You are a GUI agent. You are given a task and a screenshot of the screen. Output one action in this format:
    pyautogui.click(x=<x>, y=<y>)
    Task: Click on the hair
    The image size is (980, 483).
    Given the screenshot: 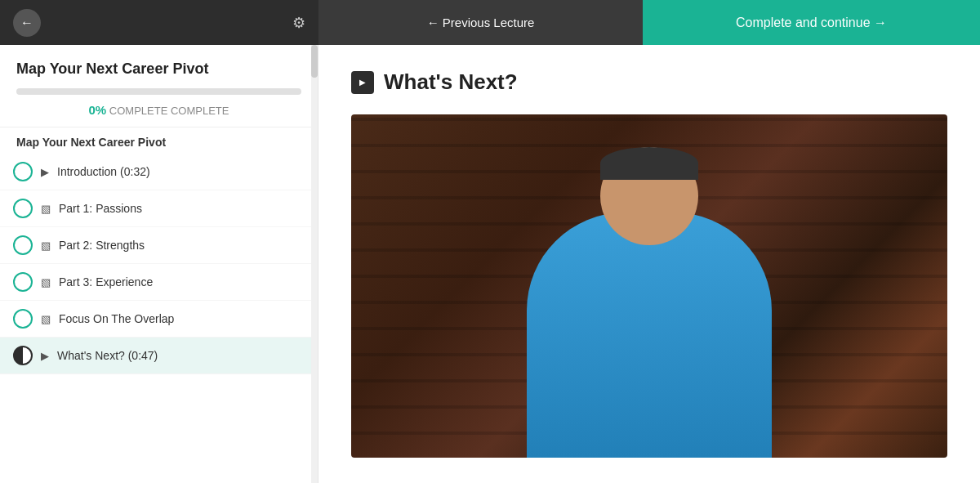 What is the action you would take?
    pyautogui.click(x=649, y=163)
    